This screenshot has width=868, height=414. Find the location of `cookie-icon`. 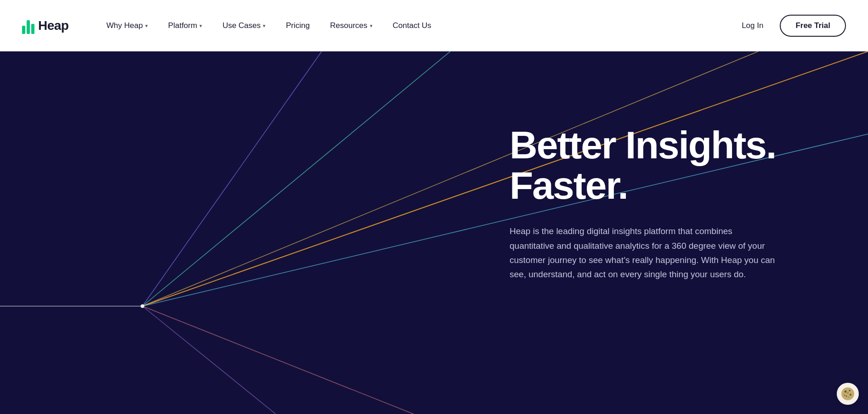

cookie-icon is located at coordinates (848, 394).